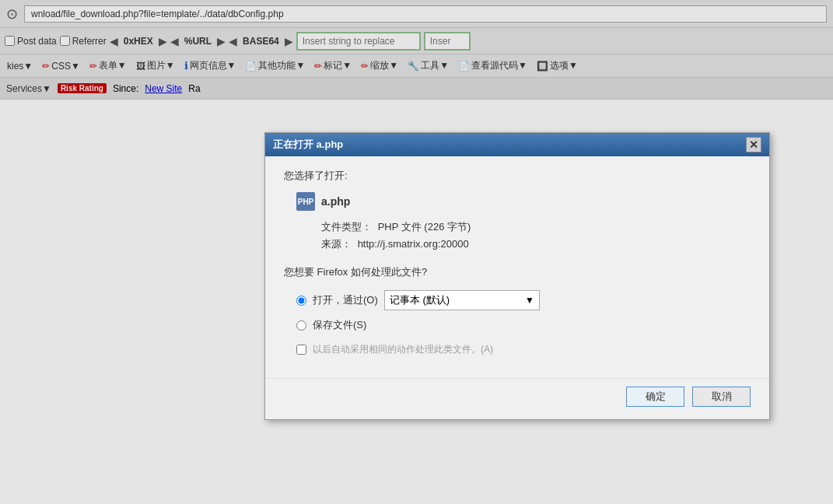 The width and height of the screenshot is (833, 504). What do you see at coordinates (655, 397) in the screenshot?
I see `confirm-button: 确定` at bounding box center [655, 397].